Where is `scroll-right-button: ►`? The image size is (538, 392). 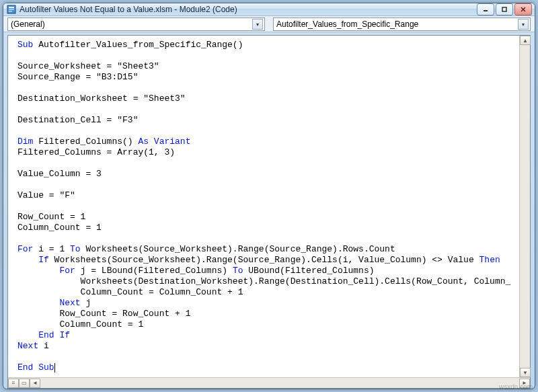 scroll-right-button: ► is located at coordinates (525, 383).